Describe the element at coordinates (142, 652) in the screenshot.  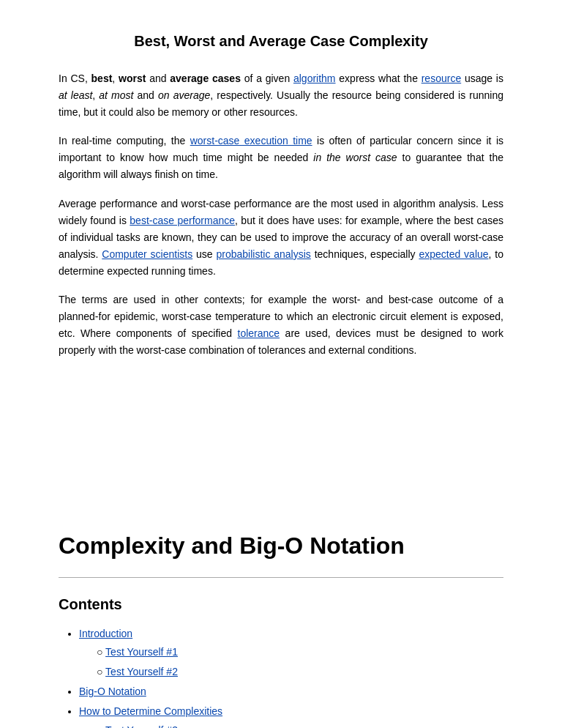
I see `link-test-yourself-1: Test Yourself #1` at that location.